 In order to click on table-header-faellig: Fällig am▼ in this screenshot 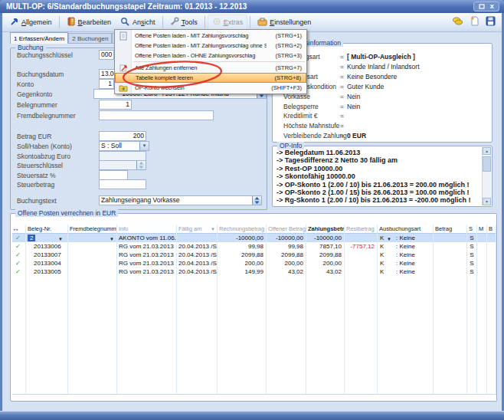, I will do `click(198, 229)`.